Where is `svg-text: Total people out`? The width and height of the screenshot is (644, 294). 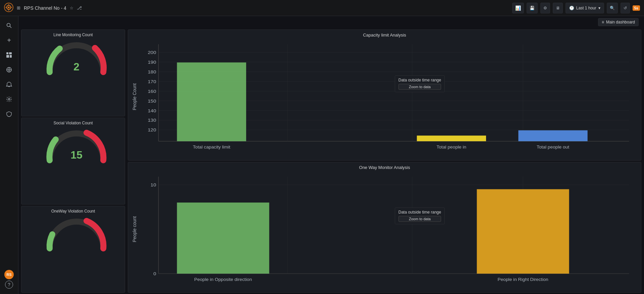
svg-text: Total people out is located at coordinates (553, 147).